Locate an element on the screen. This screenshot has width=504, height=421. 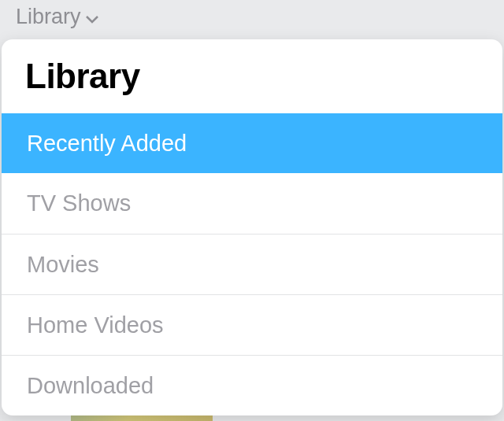
menu-item-label: TV Shows is located at coordinates (79, 203).